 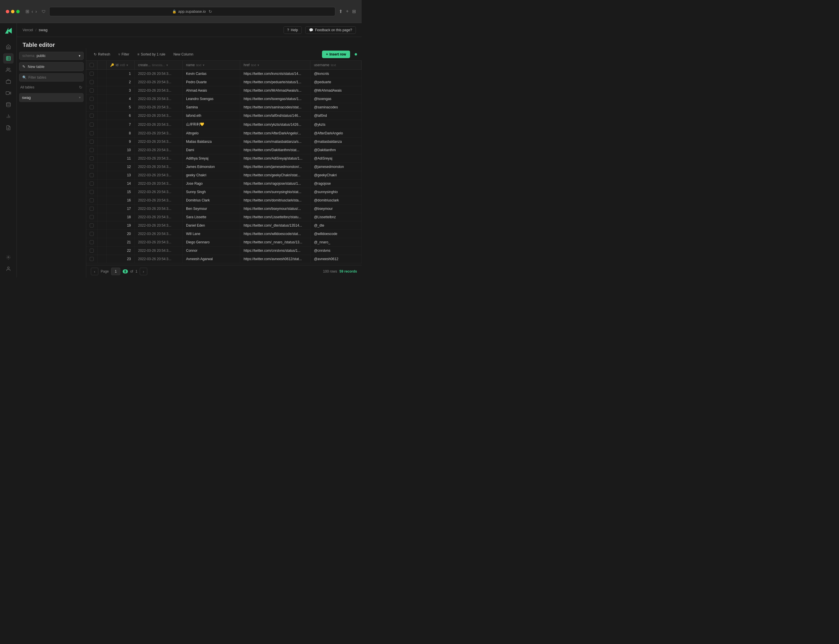 What do you see at coordinates (211, 65) in the screenshot?
I see `col-header-name: name text ▾` at bounding box center [211, 65].